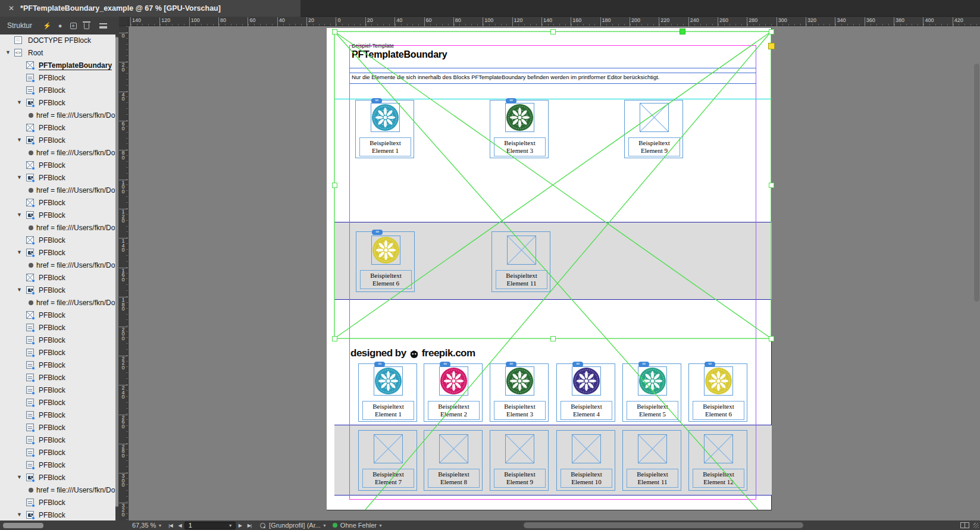 The height and width of the screenshot is (530, 980). I want to click on structure-hscrollbar-thumb, so click(23, 526).